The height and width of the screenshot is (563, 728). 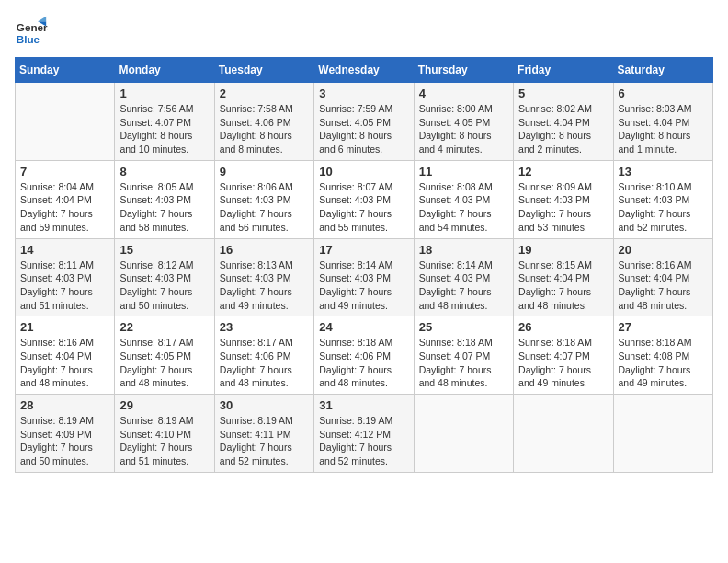 I want to click on calendar-cell: 10Sunrise: 8:07 AMSunset: 4:03 PMDayligh…, so click(x=364, y=199).